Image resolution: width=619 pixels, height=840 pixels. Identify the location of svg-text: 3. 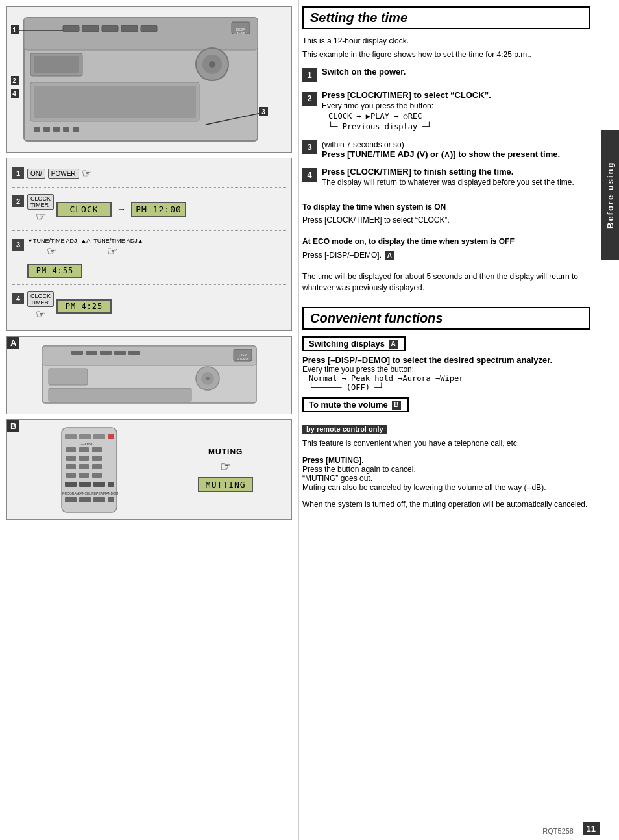
(263, 112).